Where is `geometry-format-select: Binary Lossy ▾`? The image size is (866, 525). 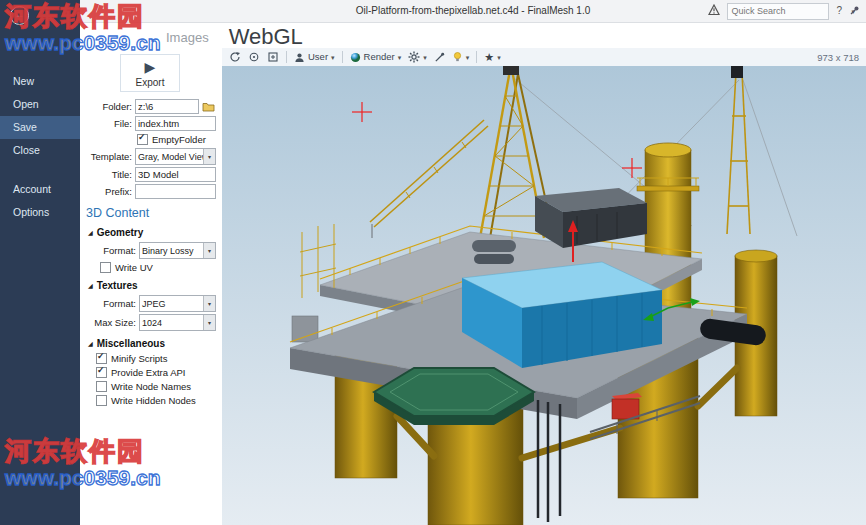 geometry-format-select: Binary Lossy ▾ is located at coordinates (178, 250).